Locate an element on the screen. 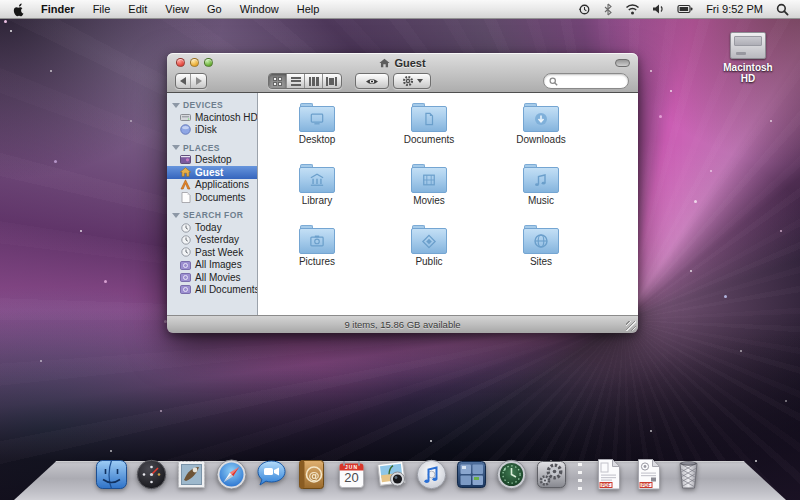 The image size is (800, 500). dock-item-address-book: @ is located at coordinates (312, 474).